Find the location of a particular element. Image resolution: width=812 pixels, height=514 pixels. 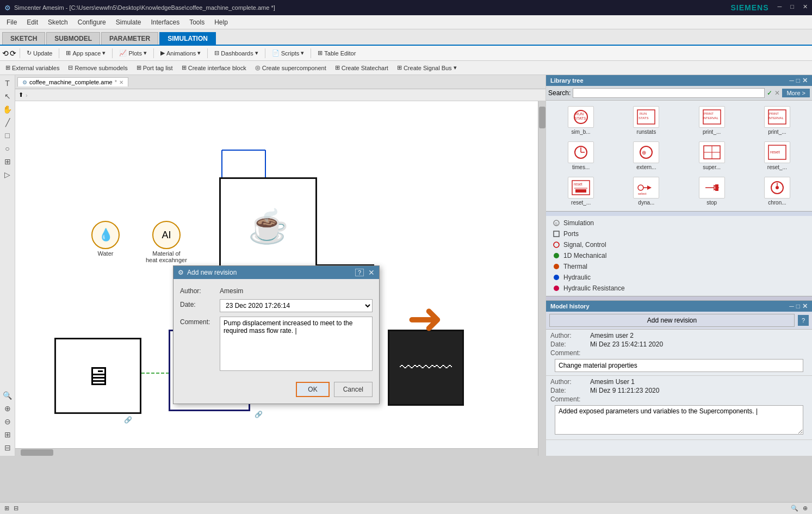

status-icon-2: ⊟ is located at coordinates (16, 508).